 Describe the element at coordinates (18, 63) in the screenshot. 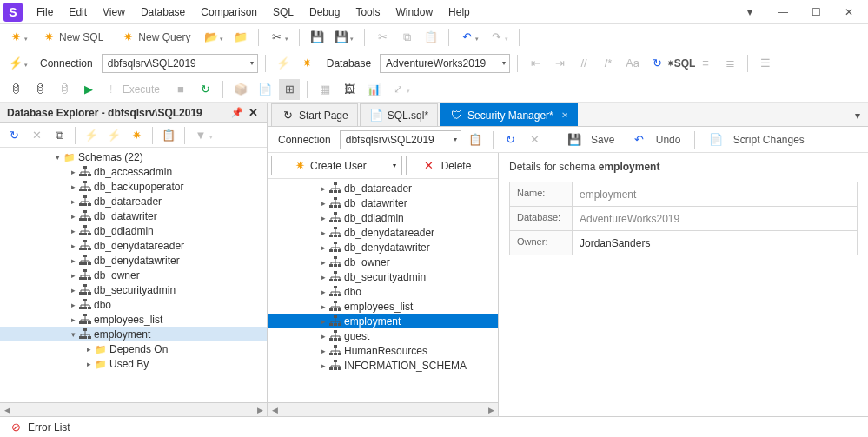

I see `connection-icon: ⚡` at that location.